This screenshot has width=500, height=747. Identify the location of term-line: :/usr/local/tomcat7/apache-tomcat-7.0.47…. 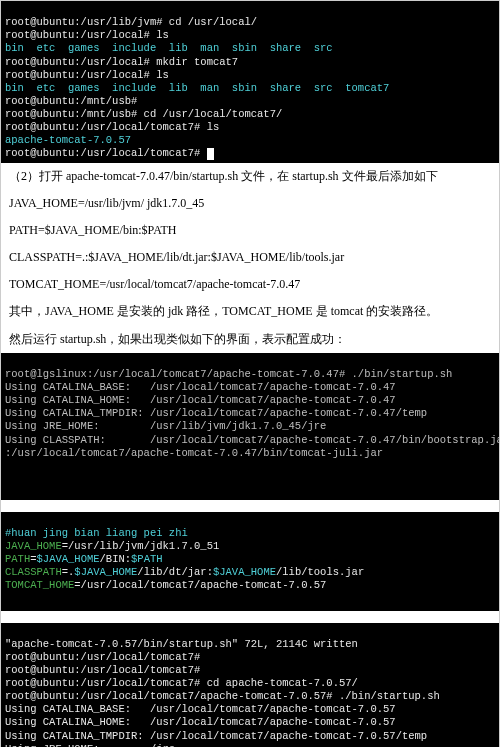
(194, 453).